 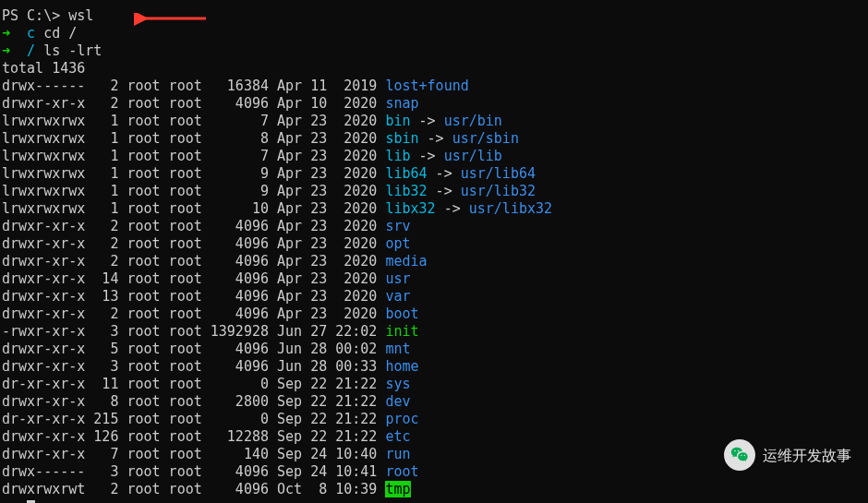 What do you see at coordinates (235, 454) in the screenshot?
I see `ls-size: 140` at bounding box center [235, 454].